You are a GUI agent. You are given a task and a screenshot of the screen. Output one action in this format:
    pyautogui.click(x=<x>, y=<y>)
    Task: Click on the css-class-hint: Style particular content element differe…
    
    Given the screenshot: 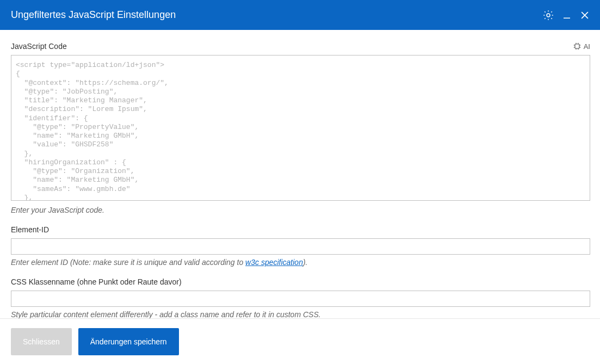 What is the action you would take?
    pyautogui.click(x=300, y=314)
    